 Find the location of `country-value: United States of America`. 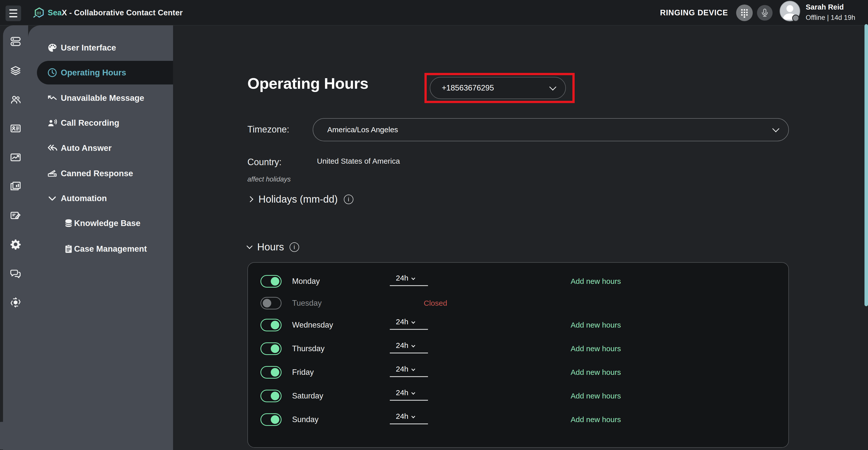

country-value: United States of America is located at coordinates (359, 161).